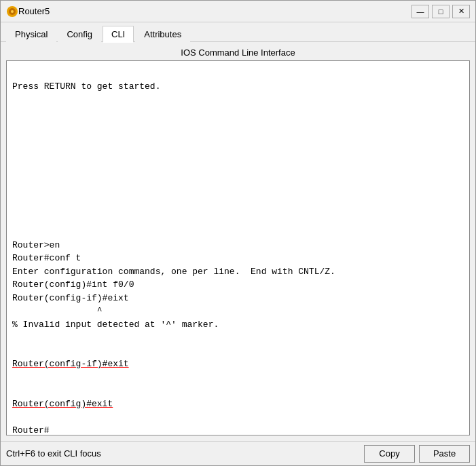  I want to click on tab-bar: Physical Config CLI Attributes, so click(238, 33).